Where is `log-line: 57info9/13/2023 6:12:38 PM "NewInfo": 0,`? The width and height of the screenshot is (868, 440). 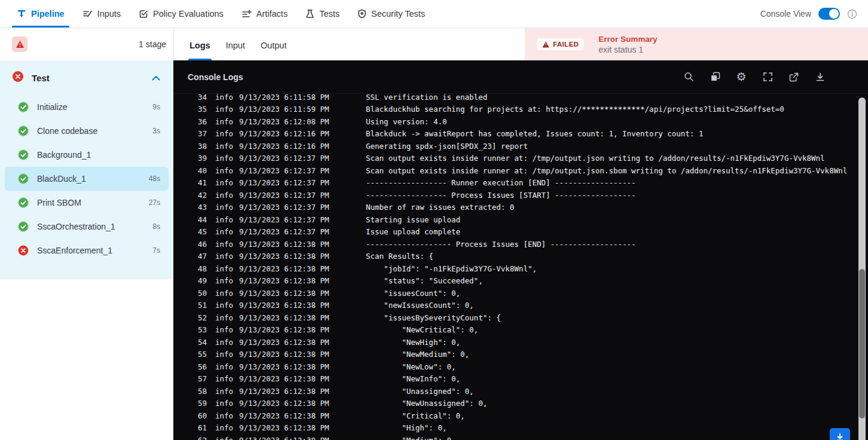 log-line: 57info9/13/2023 6:12:38 PM "NewInfo": 0, is located at coordinates (511, 379).